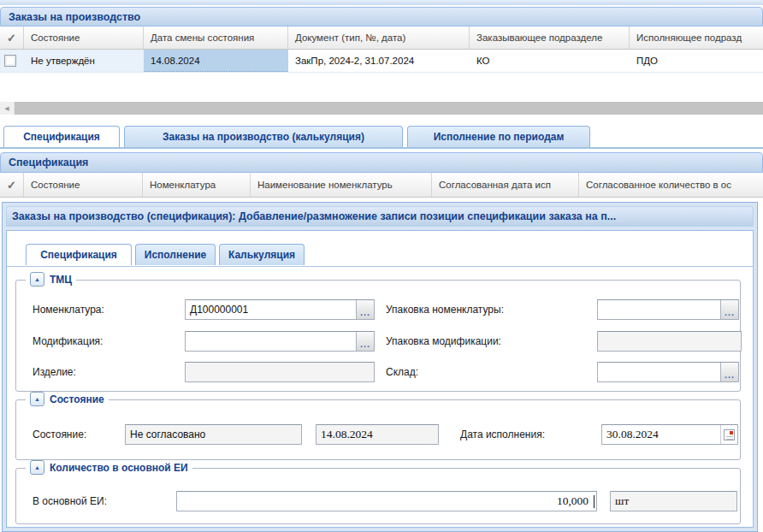 Image resolution: width=763 pixels, height=532 pixels. I want to click on exec-date-field: 30.08.2024, so click(670, 434).